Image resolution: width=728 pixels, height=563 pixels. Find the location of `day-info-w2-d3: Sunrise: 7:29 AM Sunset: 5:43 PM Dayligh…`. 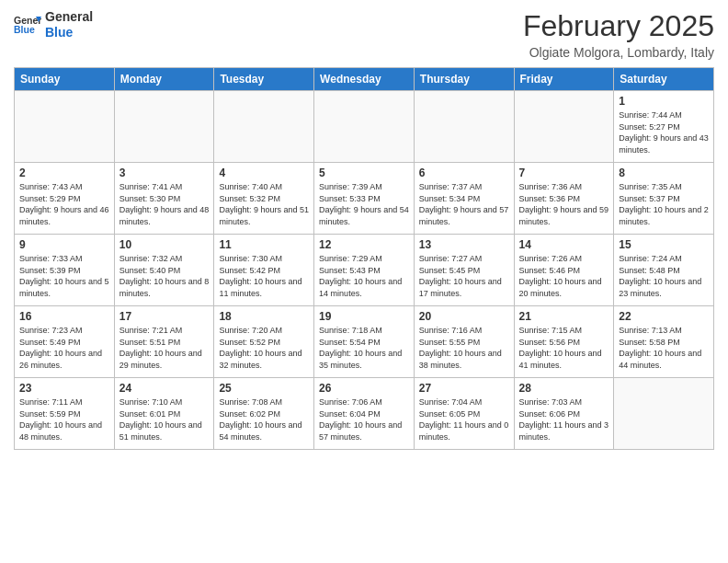

day-info-w2-d3: Sunrise: 7:29 AM Sunset: 5:43 PM Dayligh… is located at coordinates (364, 276).